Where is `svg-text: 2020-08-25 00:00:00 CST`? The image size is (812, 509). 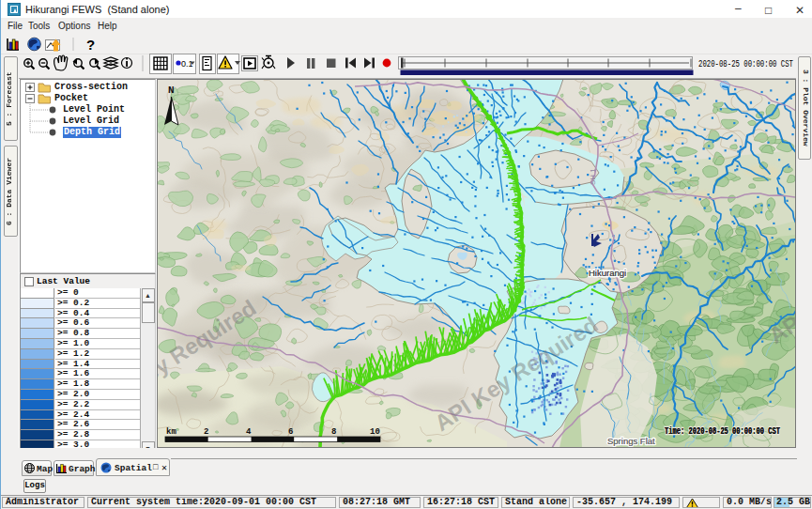 svg-text: 2020-08-25 00:00:00 CST is located at coordinates (745, 64).